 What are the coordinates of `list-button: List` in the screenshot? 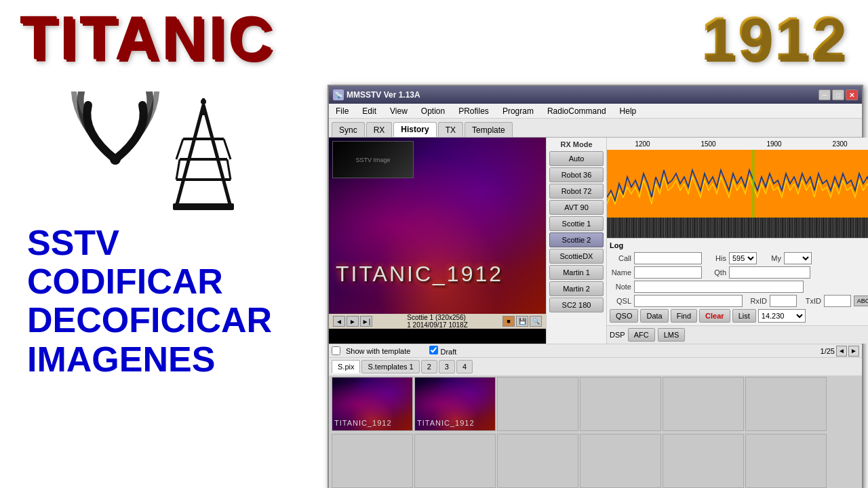 It's located at (745, 316).